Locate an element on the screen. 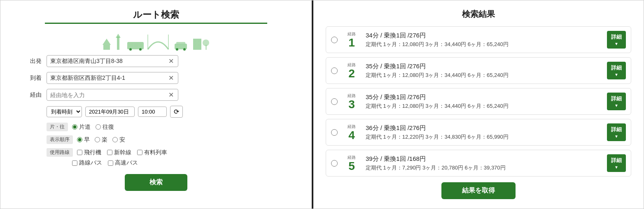 This screenshot has width=644, height=209. route-badge-3: 経路 3 is located at coordinates (352, 102).